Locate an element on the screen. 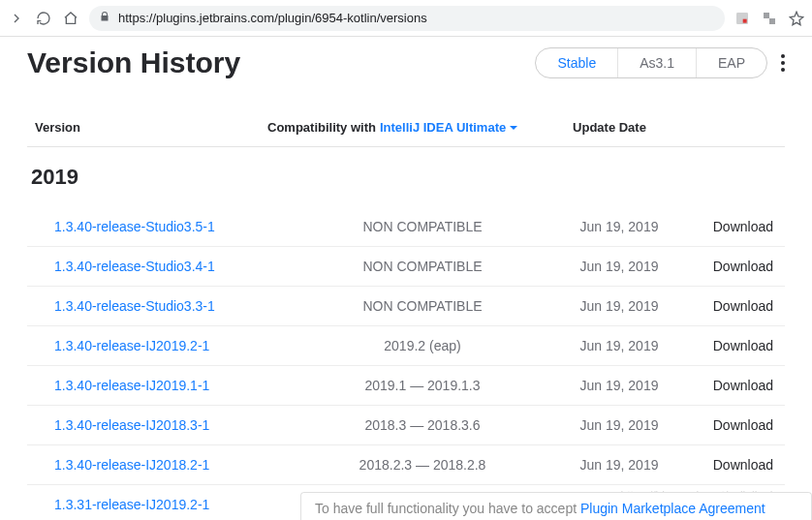 This screenshot has width=812, height=520. version-link: 1.3.40-release-IJ2019.1-1 is located at coordinates (171, 385).